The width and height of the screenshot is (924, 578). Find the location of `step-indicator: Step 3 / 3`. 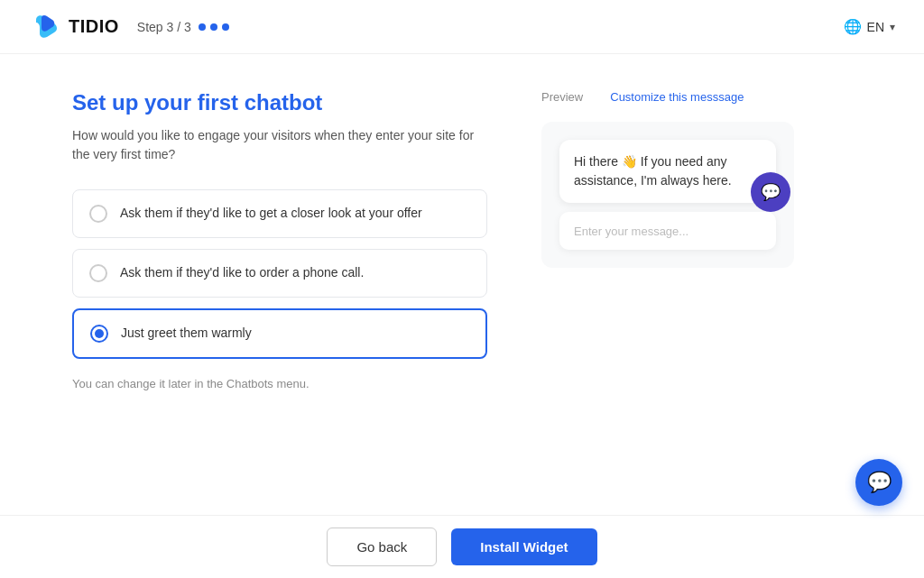

step-indicator: Step 3 / 3 is located at coordinates (183, 27).